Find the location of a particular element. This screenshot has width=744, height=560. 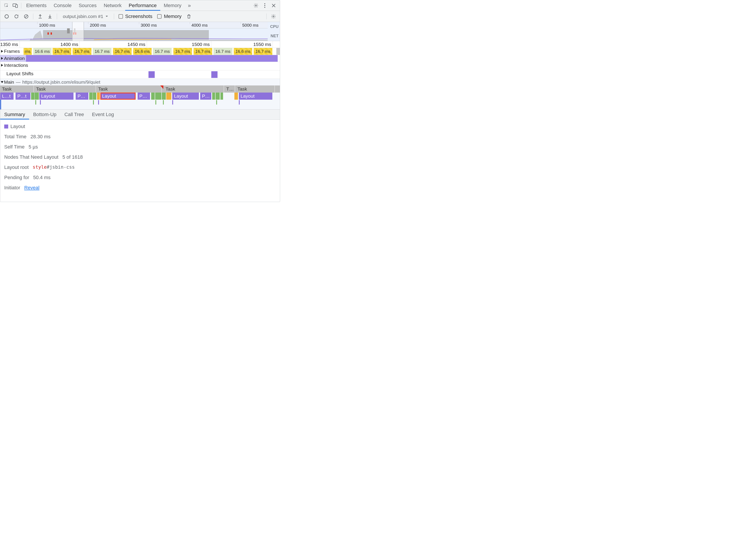

detail-tab-call-tree: Call Tree is located at coordinates (74, 114).